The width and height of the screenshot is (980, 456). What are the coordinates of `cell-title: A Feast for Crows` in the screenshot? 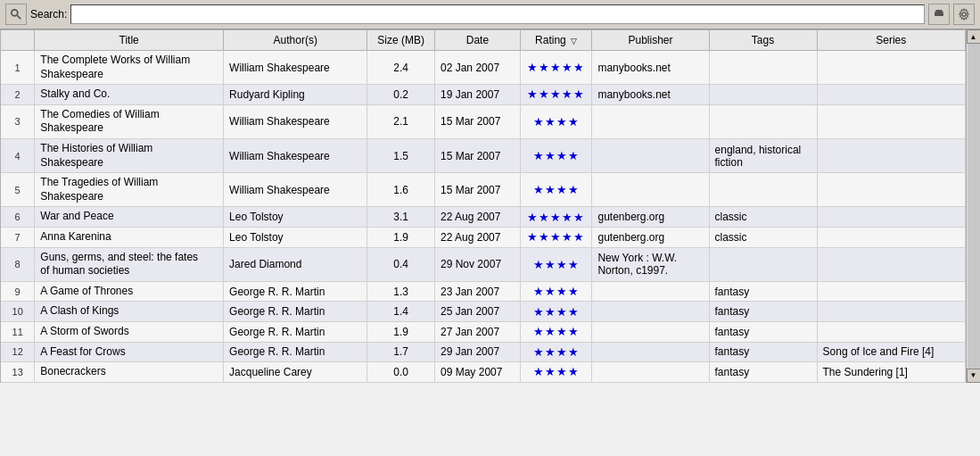 It's located at (129, 352).